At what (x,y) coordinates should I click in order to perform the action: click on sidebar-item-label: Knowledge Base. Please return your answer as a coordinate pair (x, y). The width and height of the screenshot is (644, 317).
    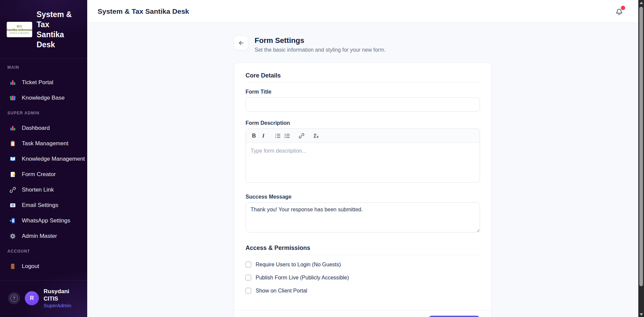
    Looking at the image, I should click on (43, 98).